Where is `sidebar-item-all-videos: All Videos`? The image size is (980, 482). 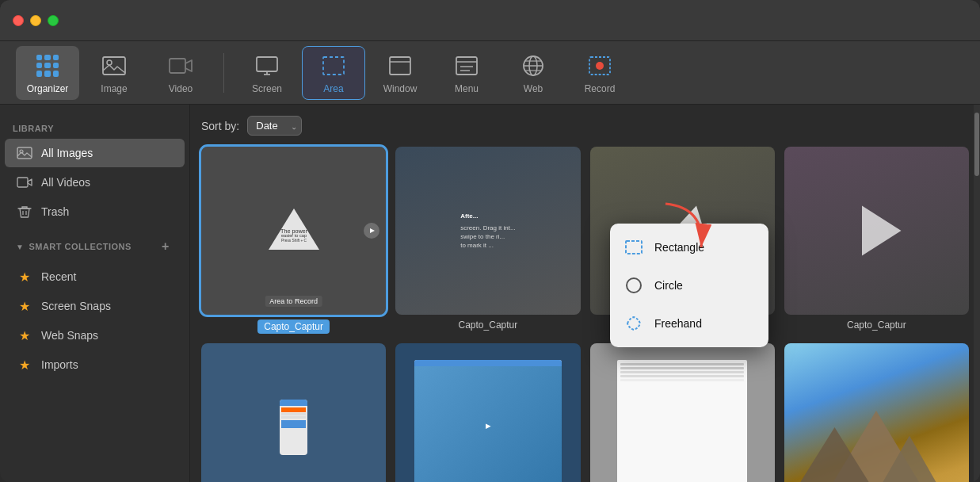 sidebar-item-all-videos: All Videos is located at coordinates (95, 182).